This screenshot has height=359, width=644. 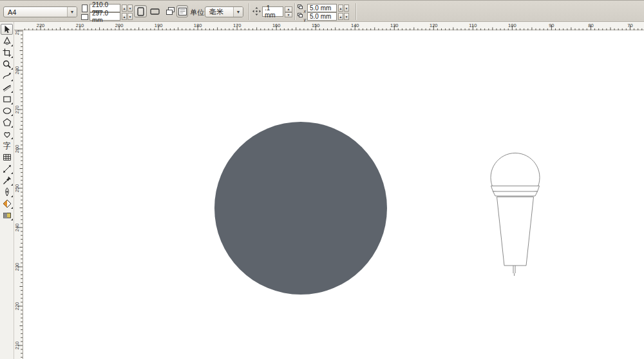 What do you see at coordinates (85, 17) in the screenshot?
I see `landscape-page-icon` at bounding box center [85, 17].